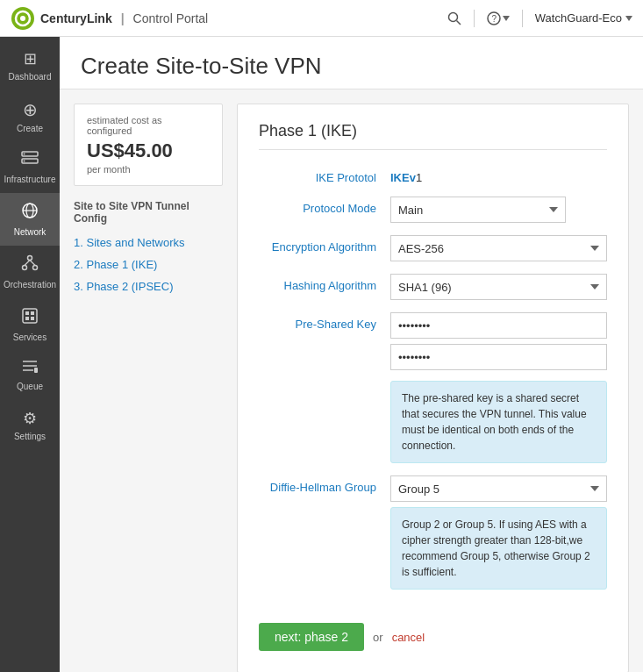 The width and height of the screenshot is (643, 672). Describe the element at coordinates (171, 18) in the screenshot. I see `portal-name: Control Portal` at that location.